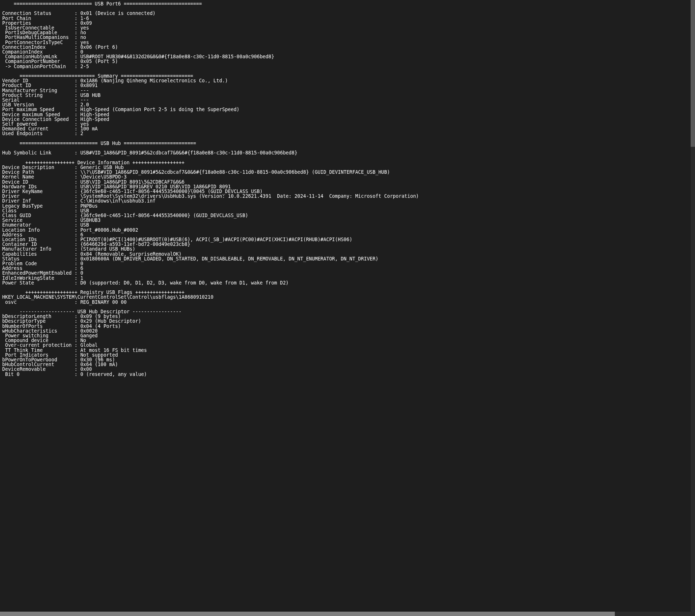 The image size is (695, 616). I want to click on section-header-port6: =========================== USB Port6 ==…, so click(102, 4).